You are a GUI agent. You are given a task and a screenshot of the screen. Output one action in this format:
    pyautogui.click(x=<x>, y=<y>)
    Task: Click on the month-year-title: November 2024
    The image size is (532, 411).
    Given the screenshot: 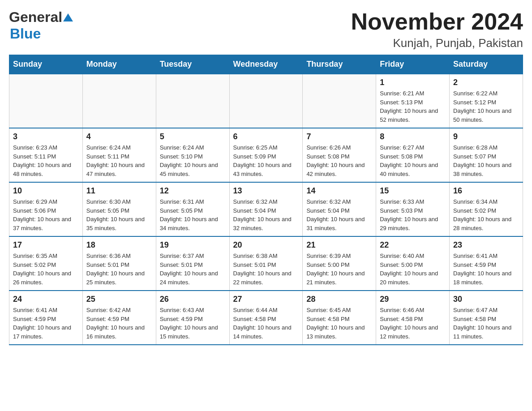 What is the action you would take?
    pyautogui.click(x=437, y=21)
    